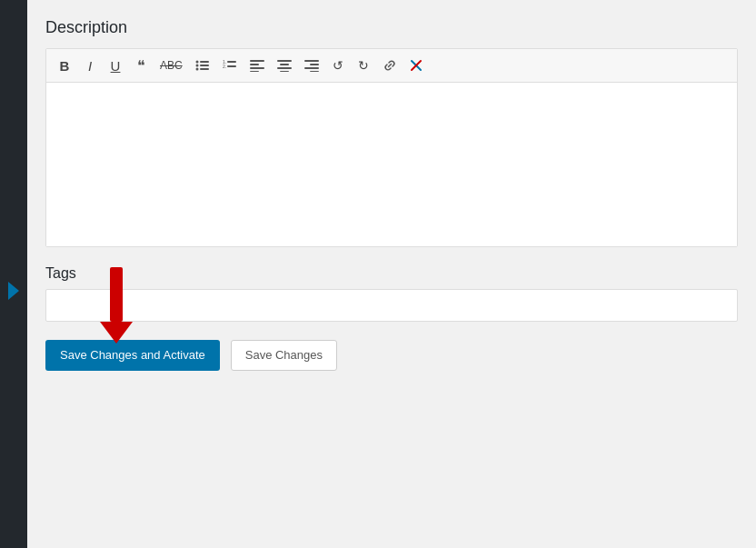 The height and width of the screenshot is (548, 756). What do you see at coordinates (14, 291) in the screenshot?
I see `sidebar-arrow-indicator` at bounding box center [14, 291].